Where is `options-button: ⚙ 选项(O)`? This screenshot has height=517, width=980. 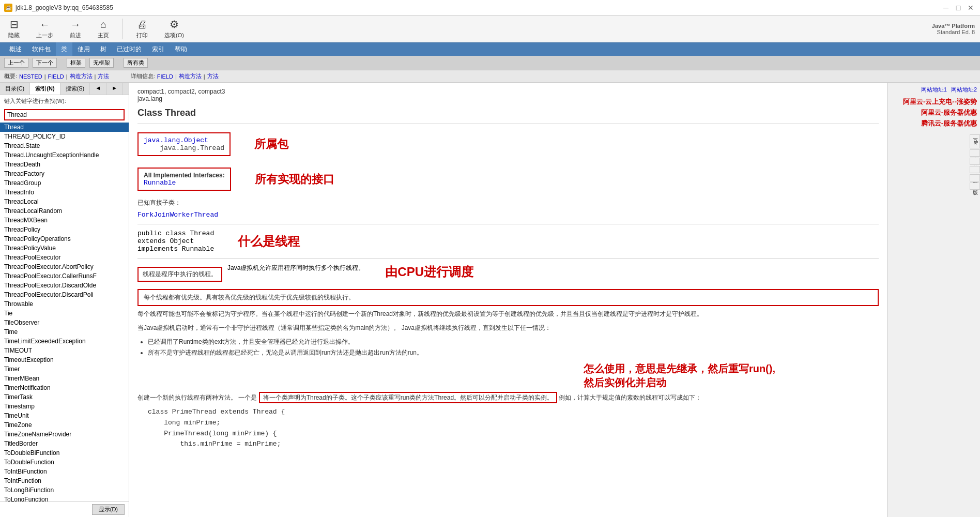 options-button: ⚙ 选项(O) is located at coordinates (174, 29).